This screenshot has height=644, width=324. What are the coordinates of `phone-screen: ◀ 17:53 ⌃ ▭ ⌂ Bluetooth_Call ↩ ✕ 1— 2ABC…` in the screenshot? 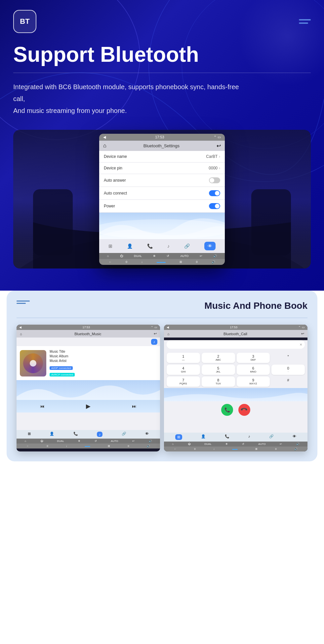 It's located at (236, 388).